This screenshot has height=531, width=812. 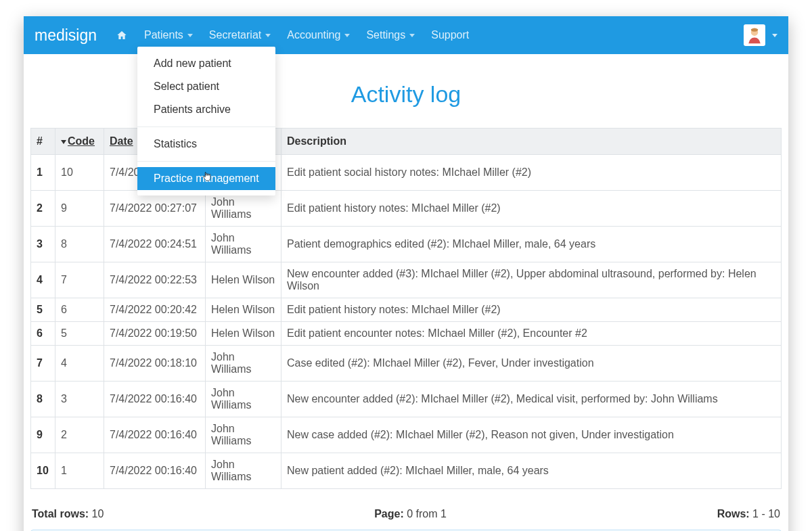 I want to click on cell-description: Patient demographics edited (#2): MIchae…, so click(x=532, y=245).